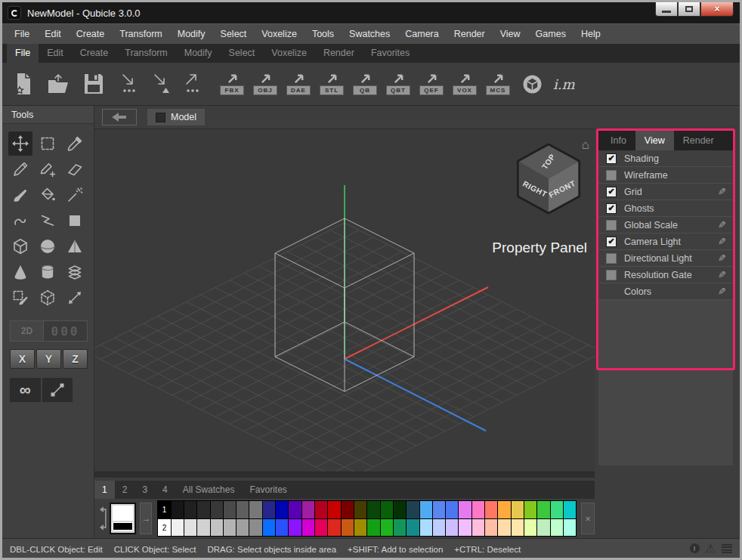 The width and height of the screenshot is (742, 560). What do you see at coordinates (91, 34) in the screenshot?
I see `menu-item-create: Create` at bounding box center [91, 34].